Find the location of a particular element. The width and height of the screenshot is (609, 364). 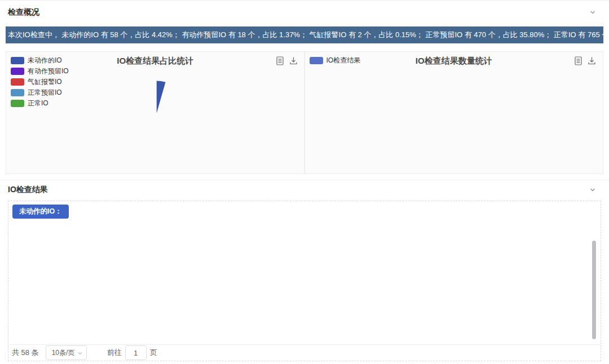

summary-banner: 本次IO检查中， 未动作的IO 有 58 个，占比 4.42%； 有动作预留IO… is located at coordinates (304, 35).